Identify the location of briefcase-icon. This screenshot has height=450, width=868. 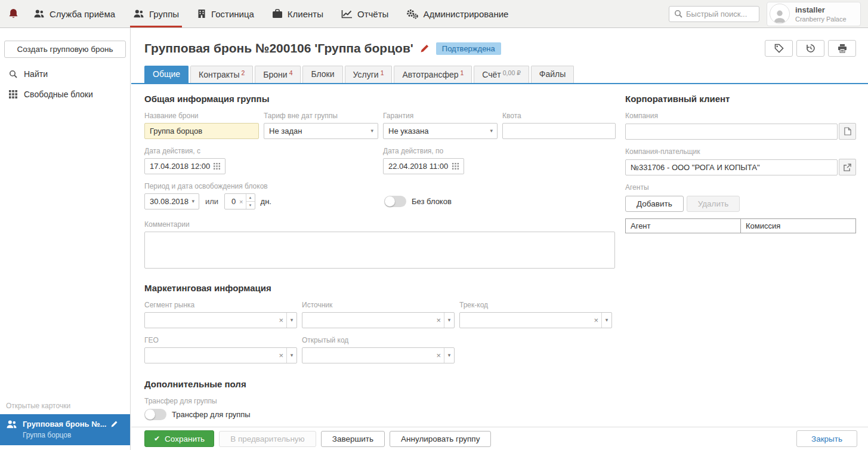
(277, 14).